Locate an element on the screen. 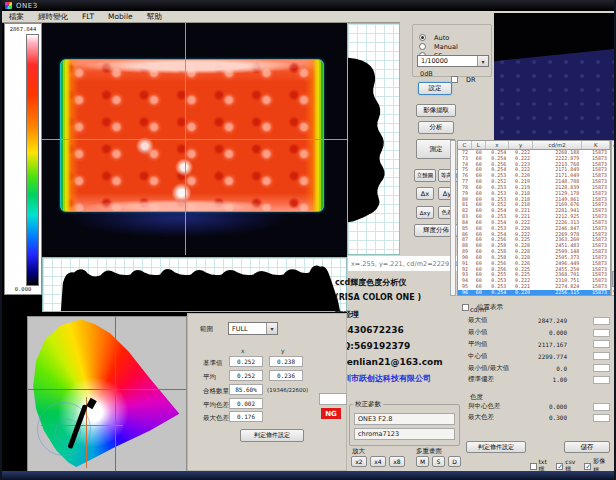  calibration-group-label: 校正參數 is located at coordinates (368, 404).